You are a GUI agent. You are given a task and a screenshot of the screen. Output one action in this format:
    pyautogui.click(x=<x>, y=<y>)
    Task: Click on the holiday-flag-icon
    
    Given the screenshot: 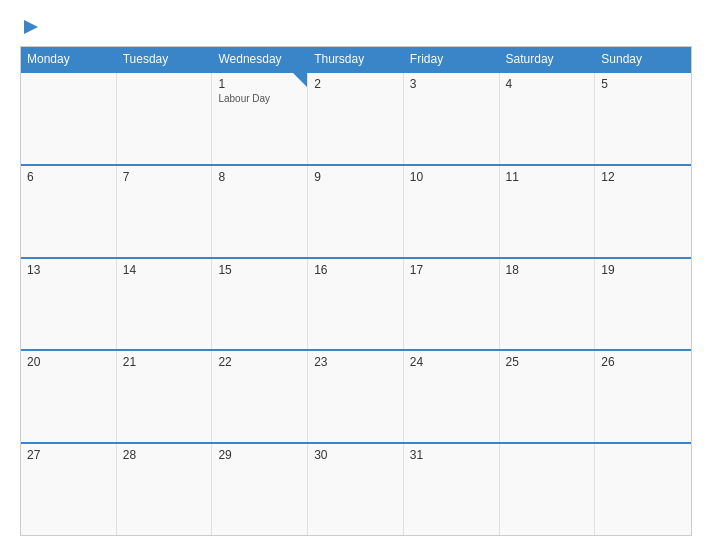 What is the action you would take?
    pyautogui.click(x=300, y=80)
    